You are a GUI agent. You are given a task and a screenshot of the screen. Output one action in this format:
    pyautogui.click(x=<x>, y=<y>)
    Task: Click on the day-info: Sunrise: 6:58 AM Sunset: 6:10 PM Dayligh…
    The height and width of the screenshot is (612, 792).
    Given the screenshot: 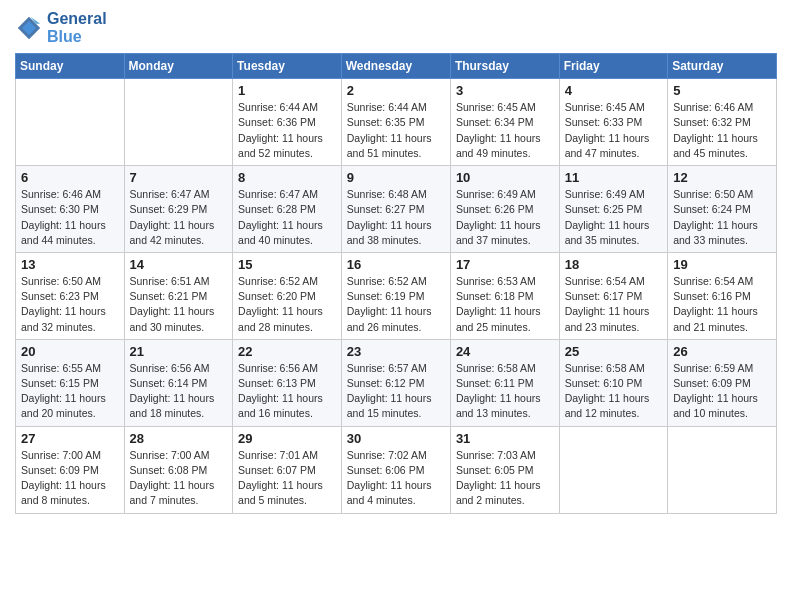 What is the action you would take?
    pyautogui.click(x=614, y=392)
    